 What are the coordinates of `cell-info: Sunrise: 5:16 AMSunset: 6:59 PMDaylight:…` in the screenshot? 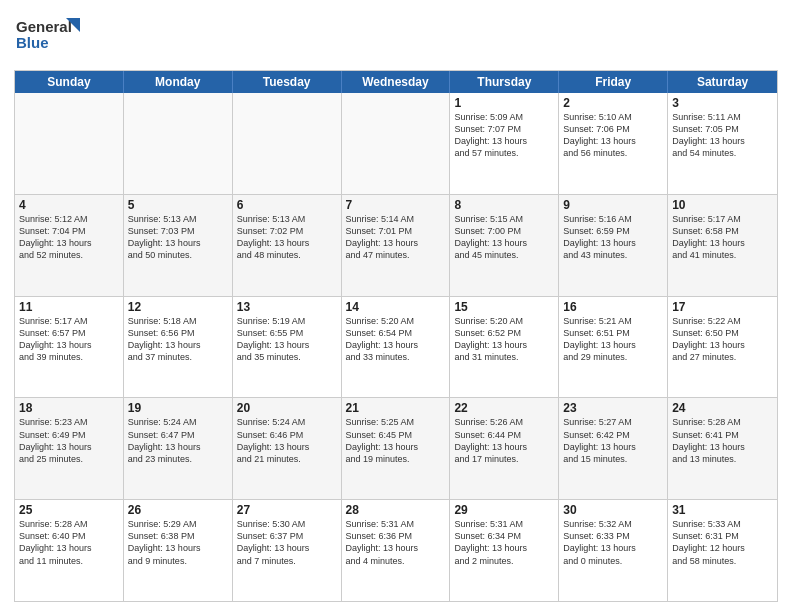 It's located at (613, 238).